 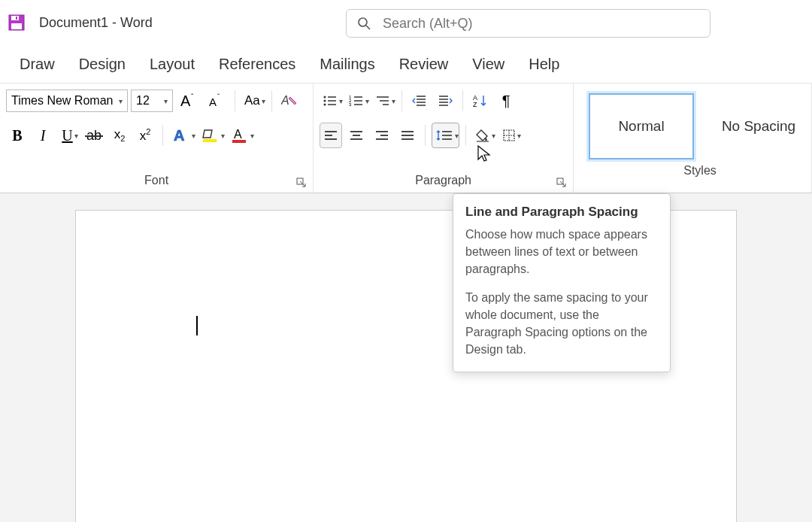 I want to click on bullets-button: ▾, so click(x=331, y=101).